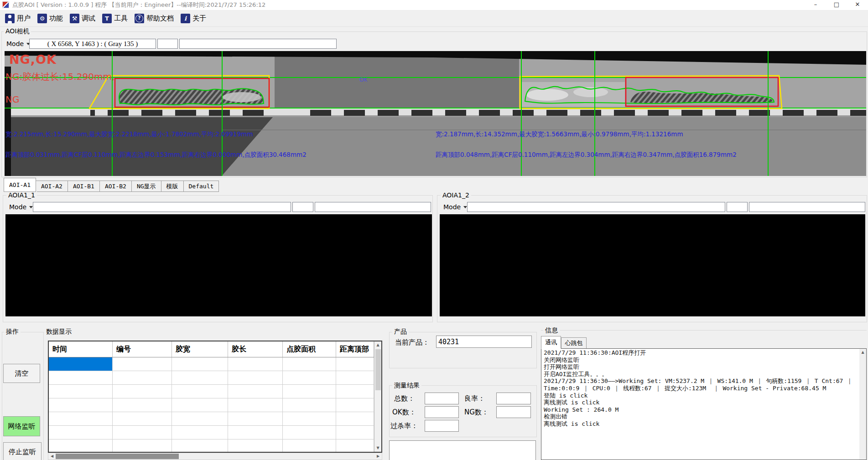 Image resolution: width=868 pixels, height=460 pixels. Describe the element at coordinates (83, 18) in the screenshot. I see `toolbar-button-debug: ⚒ 调试` at that location.